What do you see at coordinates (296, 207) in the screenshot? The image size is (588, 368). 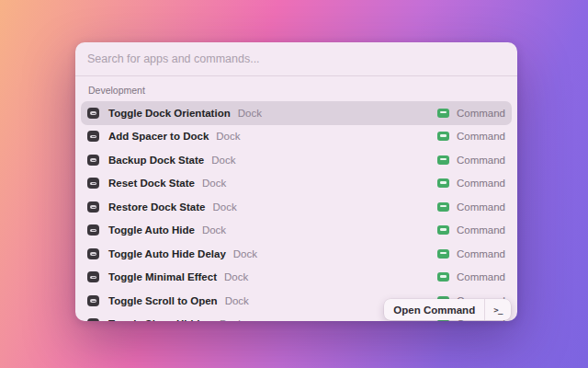 I see `command-list-item: Restore Dock State Dock Command` at bounding box center [296, 207].